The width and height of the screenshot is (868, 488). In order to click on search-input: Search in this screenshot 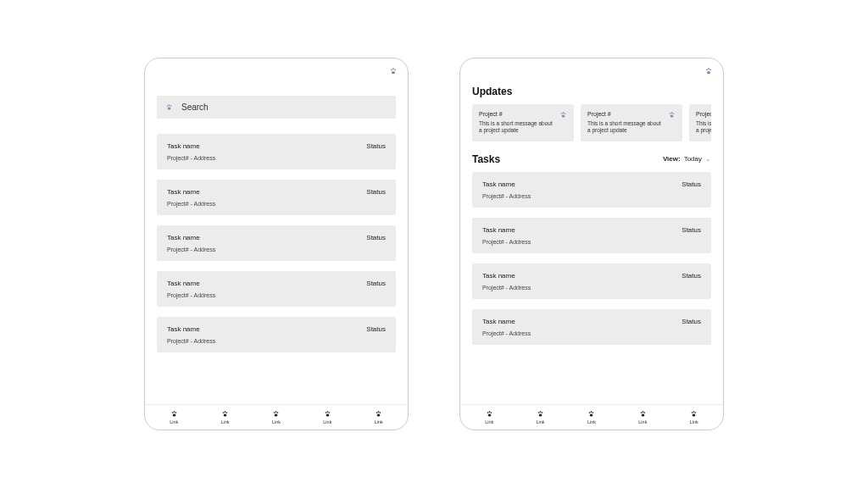, I will do `click(276, 107)`.